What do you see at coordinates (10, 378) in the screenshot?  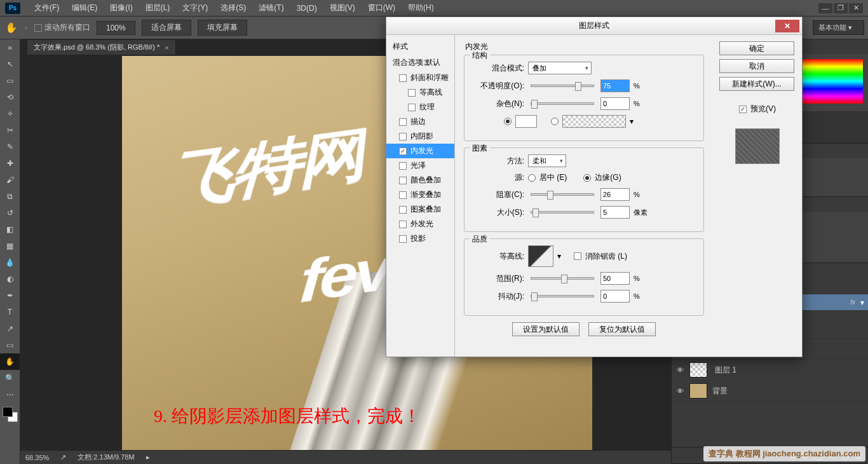 I see `zoom-tool: 🔍` at bounding box center [10, 378].